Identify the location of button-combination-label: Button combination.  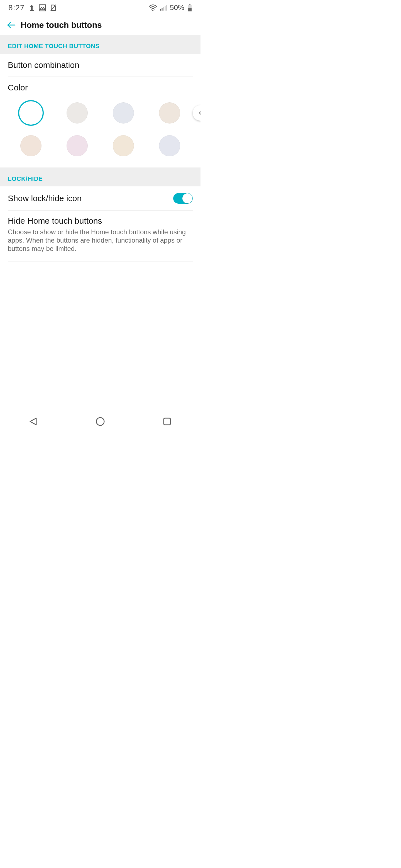
(44, 65).